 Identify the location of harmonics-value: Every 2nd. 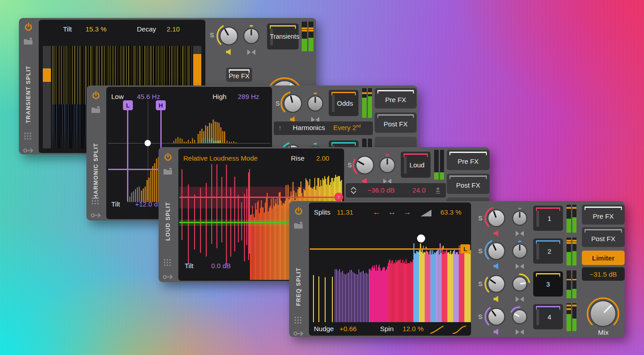
(347, 128).